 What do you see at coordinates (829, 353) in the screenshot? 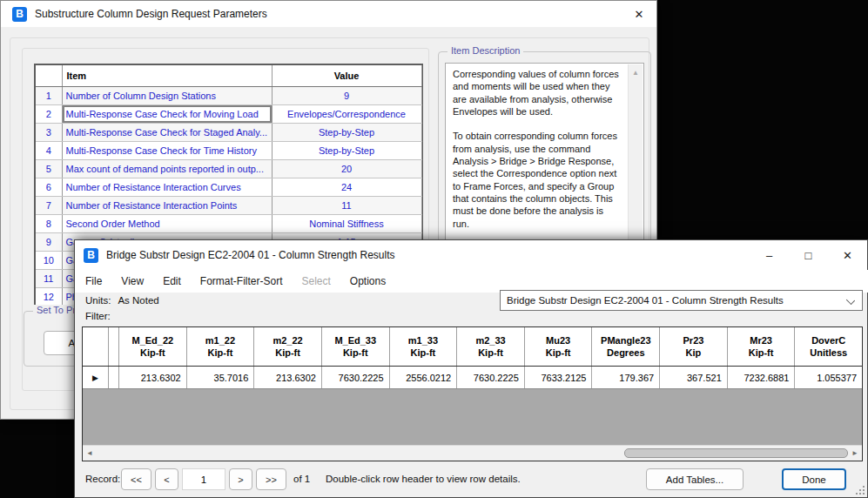
I see `column-unit: Unitless` at bounding box center [829, 353].